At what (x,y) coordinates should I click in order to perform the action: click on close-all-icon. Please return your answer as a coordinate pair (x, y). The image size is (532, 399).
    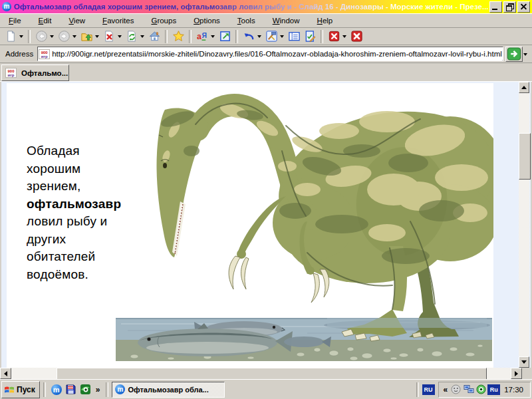
    Looking at the image, I should click on (356, 36).